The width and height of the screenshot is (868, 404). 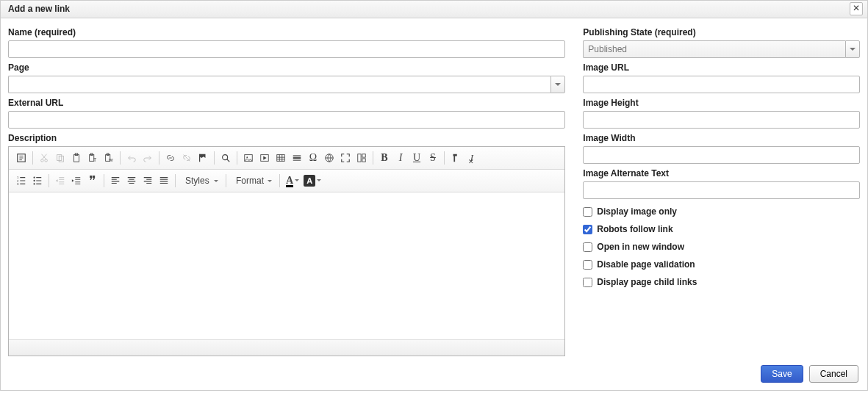 I want to click on close-button: ✕, so click(x=856, y=9).